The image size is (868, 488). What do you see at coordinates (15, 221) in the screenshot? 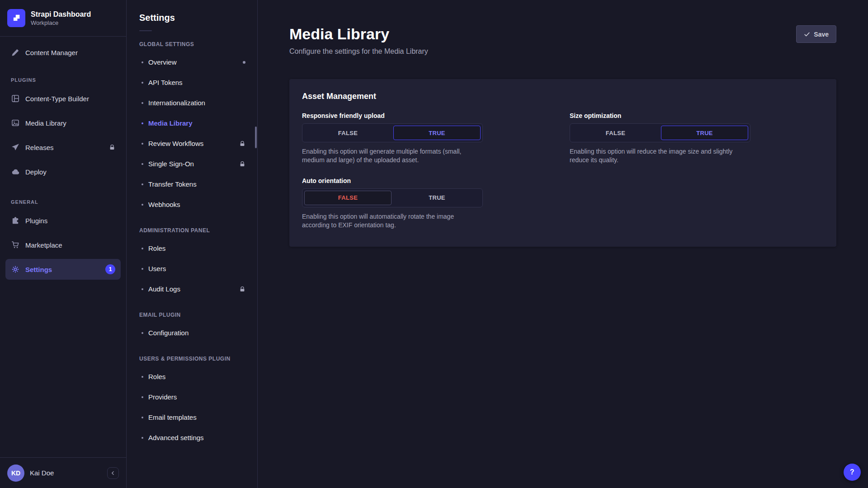
I see `puzzle-icon` at bounding box center [15, 221].